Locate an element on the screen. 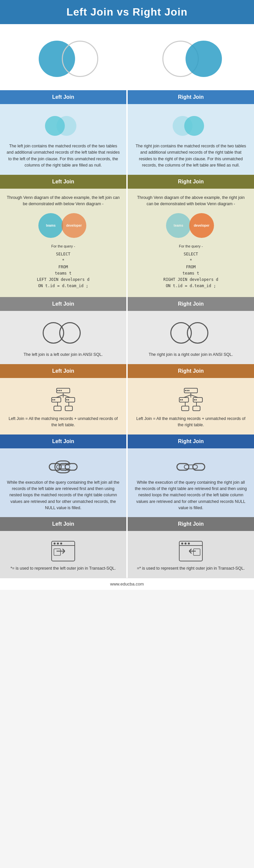 The height and width of the screenshot is (868, 254). section5: Left Join Right Join While the execution… is located at coordinates (127, 476).